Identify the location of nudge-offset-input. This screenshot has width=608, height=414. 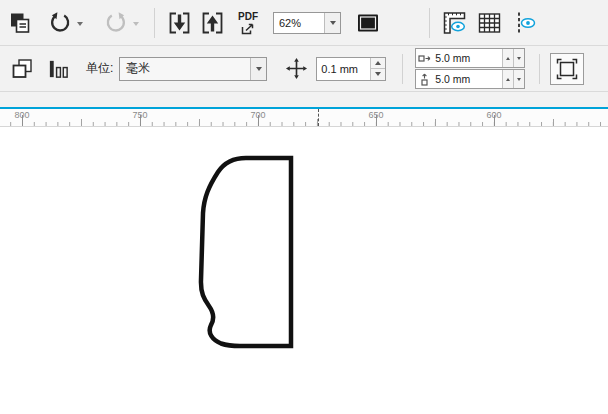
(344, 69).